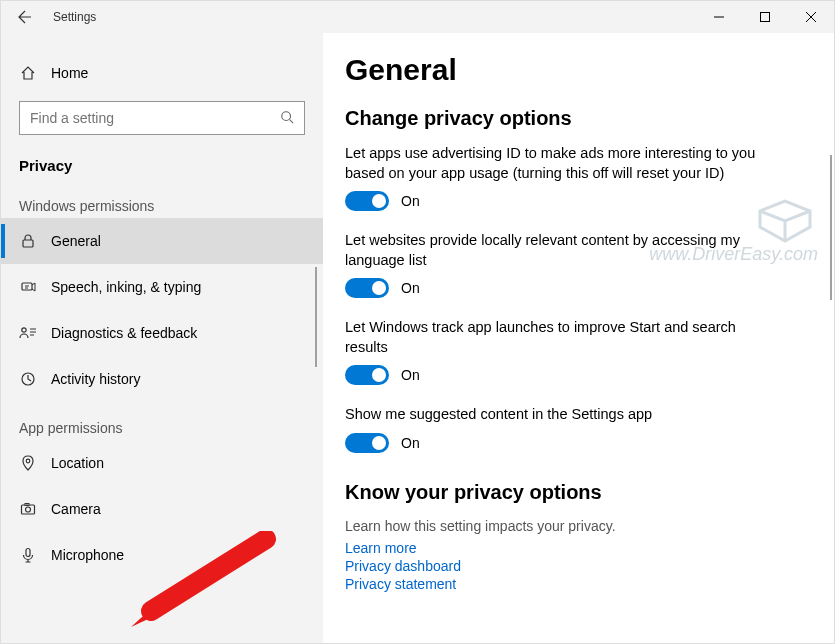 The height and width of the screenshot is (644, 835). Describe the element at coordinates (560, 250) in the screenshot. I see `option-text: Let websites provide locally relevant co…` at that location.